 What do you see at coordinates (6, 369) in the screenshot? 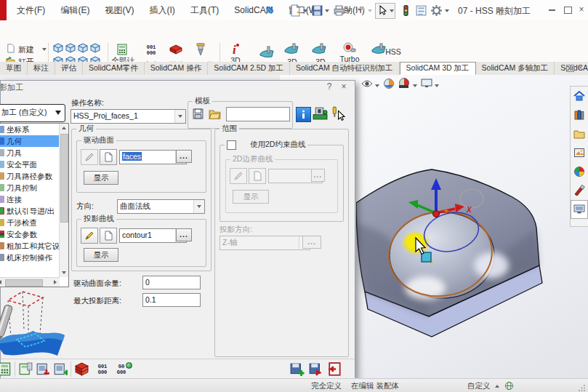
I see `calculate-icon` at bounding box center [6, 369].